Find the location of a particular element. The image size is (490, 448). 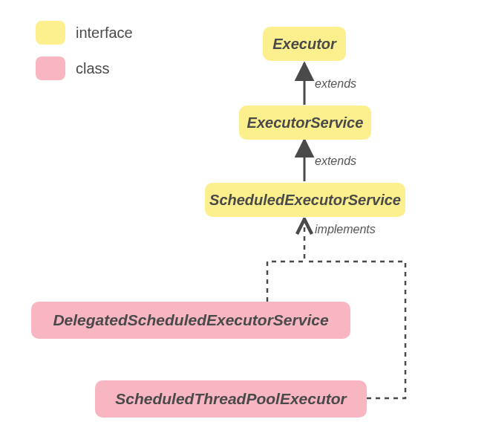

node-executor: Executor is located at coordinates (304, 44).